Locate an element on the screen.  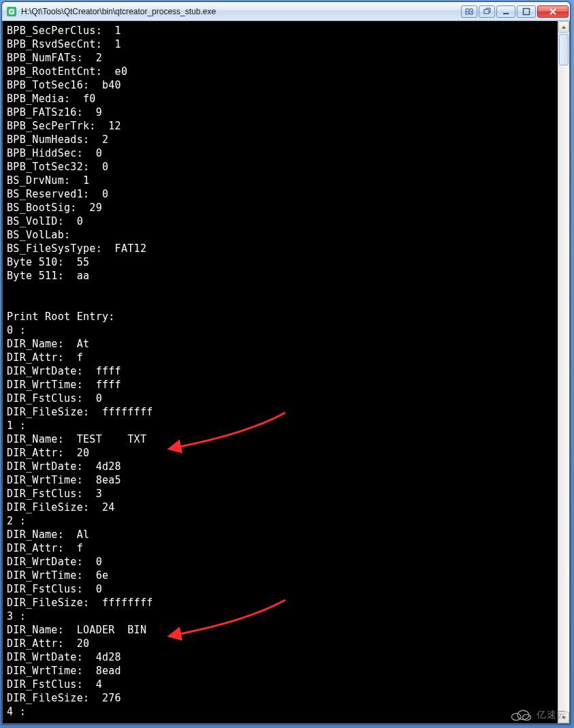
scroll-track is located at coordinates (564, 372).